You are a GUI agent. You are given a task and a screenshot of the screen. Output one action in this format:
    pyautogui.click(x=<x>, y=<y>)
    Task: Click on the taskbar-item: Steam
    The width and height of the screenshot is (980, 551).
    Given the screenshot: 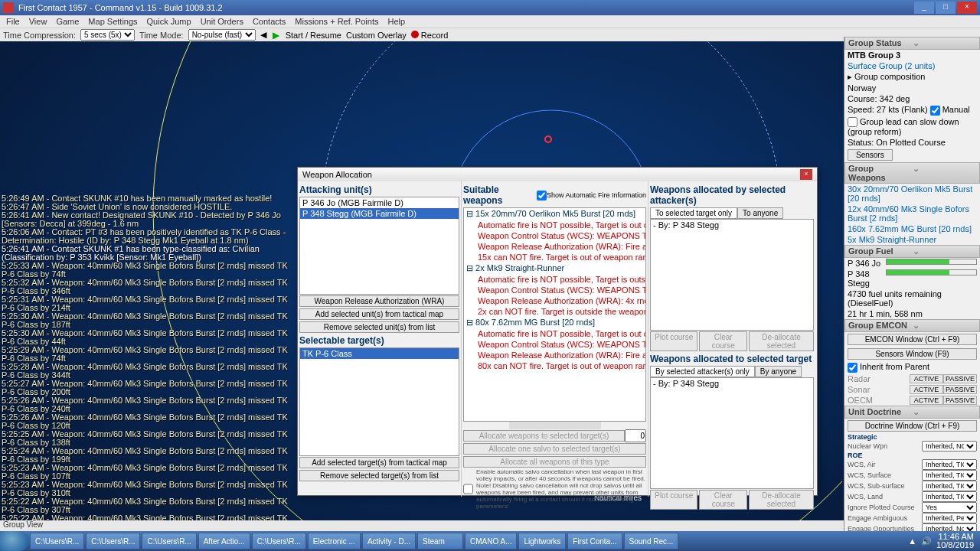 What is the action you would take?
    pyautogui.click(x=440, y=541)
    